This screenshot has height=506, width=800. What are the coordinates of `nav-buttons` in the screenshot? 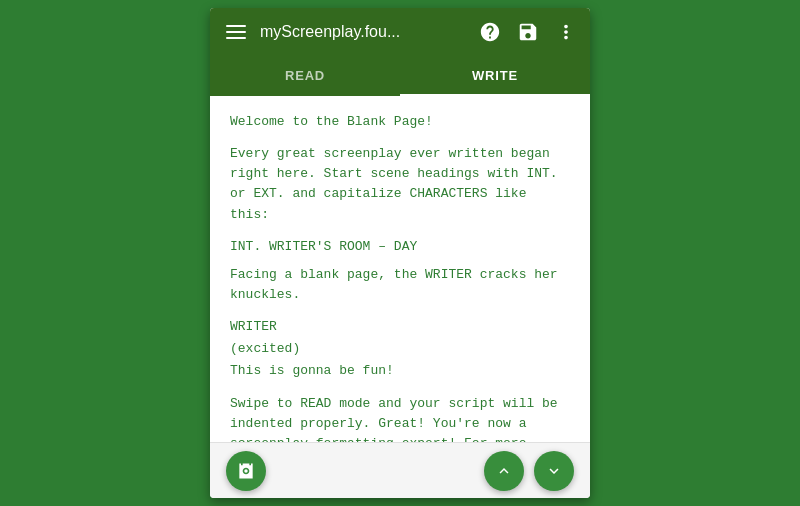 It's located at (529, 471).